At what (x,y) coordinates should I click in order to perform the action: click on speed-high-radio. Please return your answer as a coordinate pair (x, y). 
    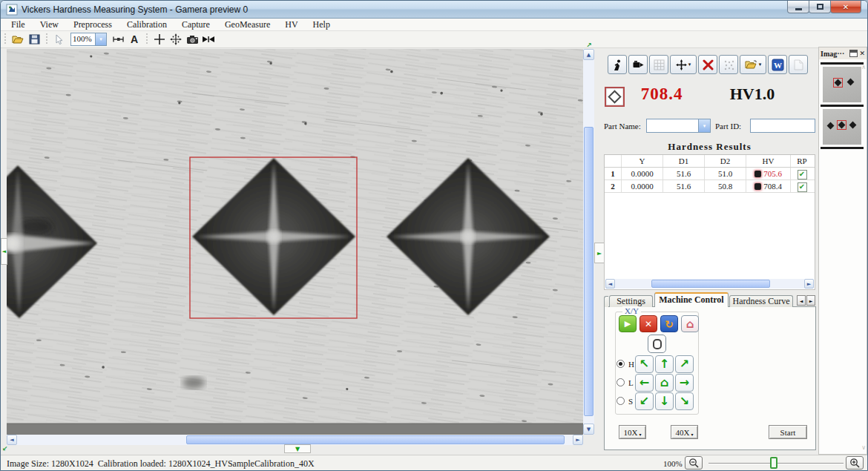
    Looking at the image, I should click on (620, 363).